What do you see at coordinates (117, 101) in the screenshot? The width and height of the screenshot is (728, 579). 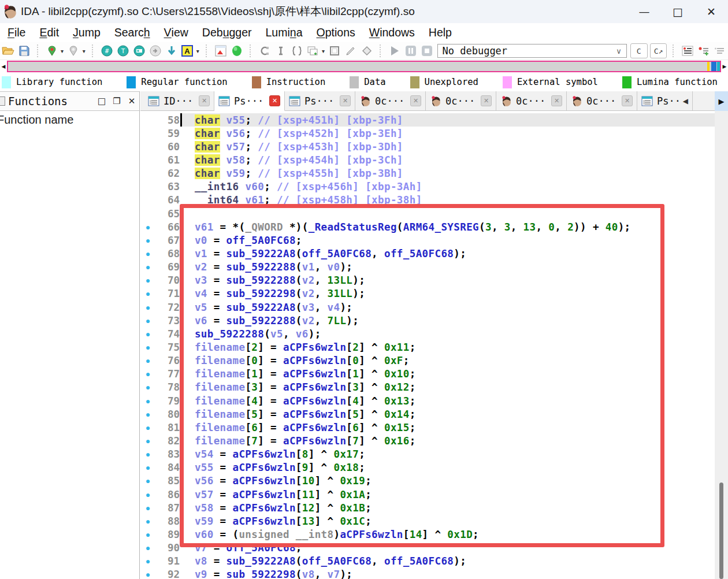 I see `panel-float-button: ❐` at bounding box center [117, 101].